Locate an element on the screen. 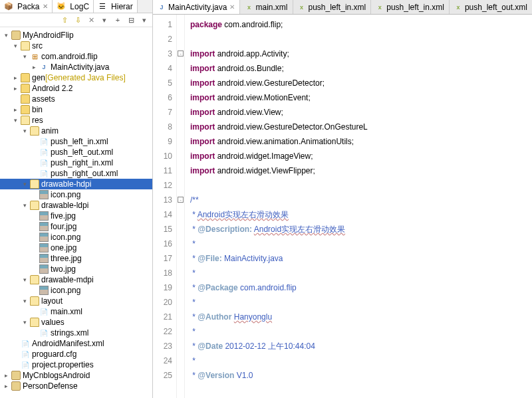 The image size is (532, 398). tree-item: proguard.cfg is located at coordinates (76, 354).